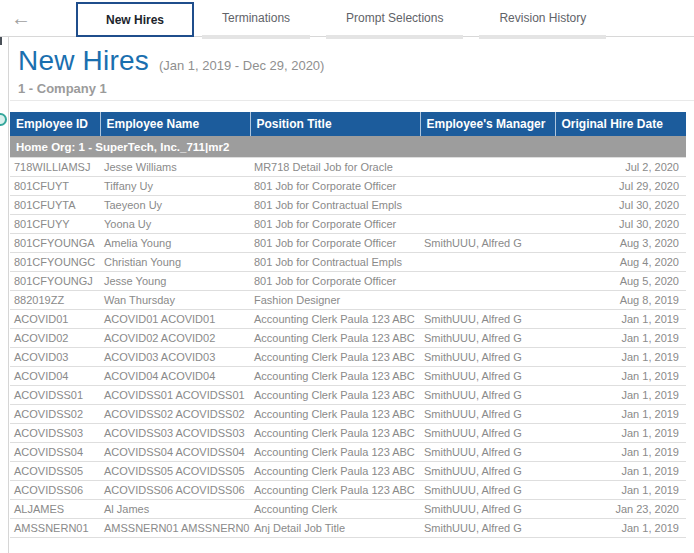 The height and width of the screenshot is (553, 694). What do you see at coordinates (175, 168) in the screenshot?
I see `employee-name-cell: Jesse Williams` at bounding box center [175, 168].